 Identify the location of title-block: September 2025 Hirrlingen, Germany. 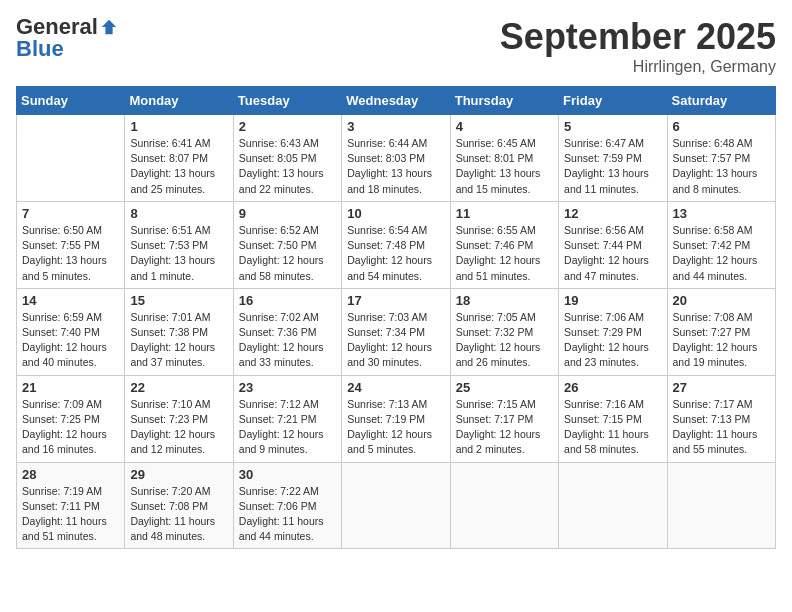
(638, 46).